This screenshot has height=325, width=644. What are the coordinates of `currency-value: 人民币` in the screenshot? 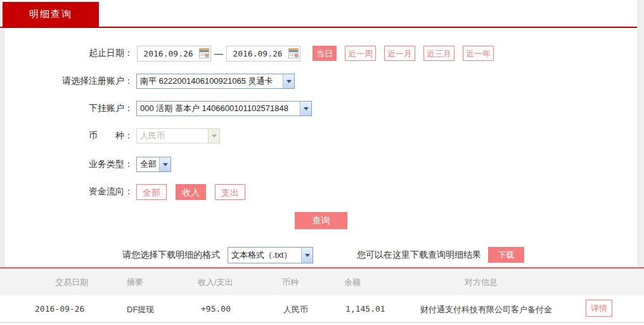 It's located at (172, 136).